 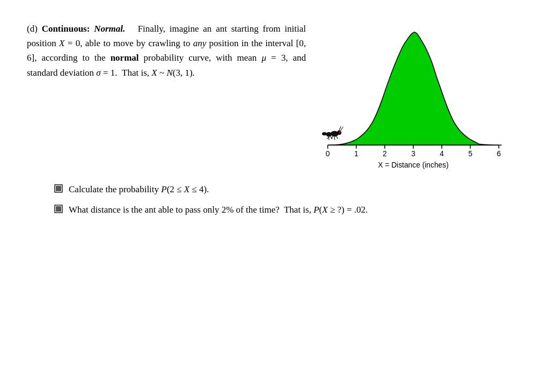 I want to click on main-paragraph: (d) Continuous: Normal. Finally, imagine…, so click(x=166, y=50).